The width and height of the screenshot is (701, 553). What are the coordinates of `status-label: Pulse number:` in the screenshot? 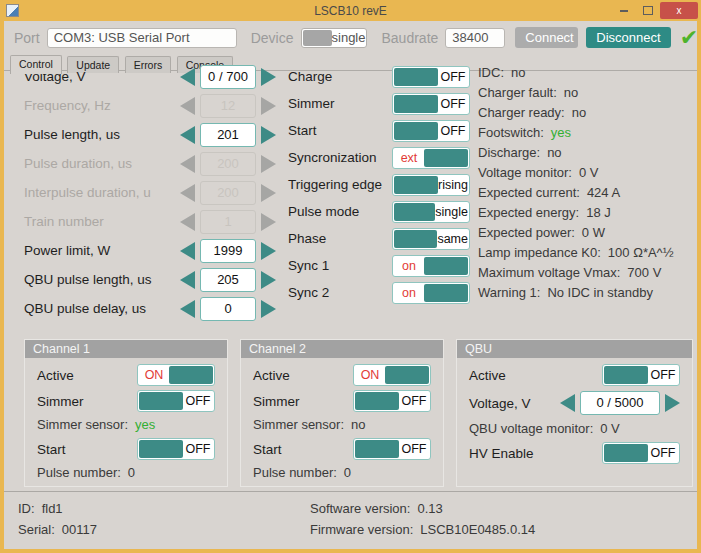 It's located at (79, 472).